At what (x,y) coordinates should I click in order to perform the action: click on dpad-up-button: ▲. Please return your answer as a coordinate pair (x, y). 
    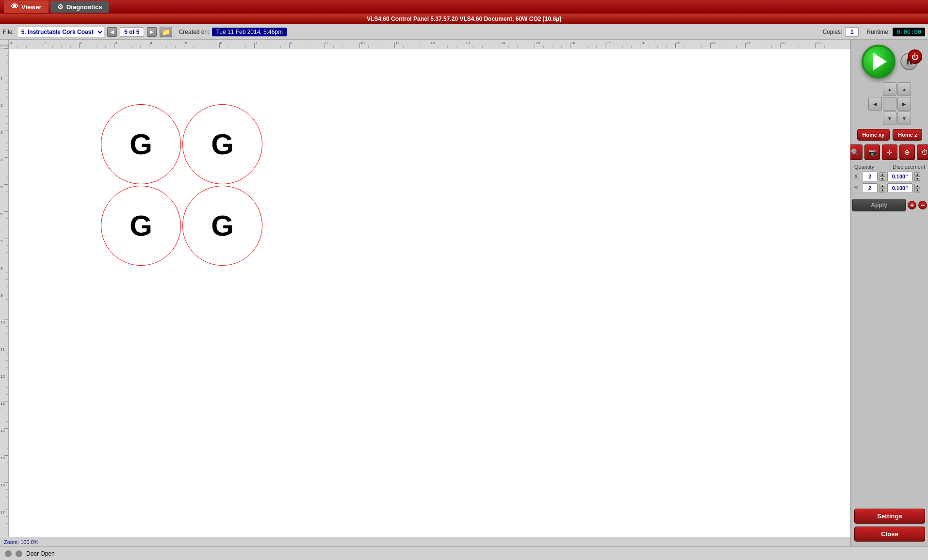
    Looking at the image, I should click on (890, 89).